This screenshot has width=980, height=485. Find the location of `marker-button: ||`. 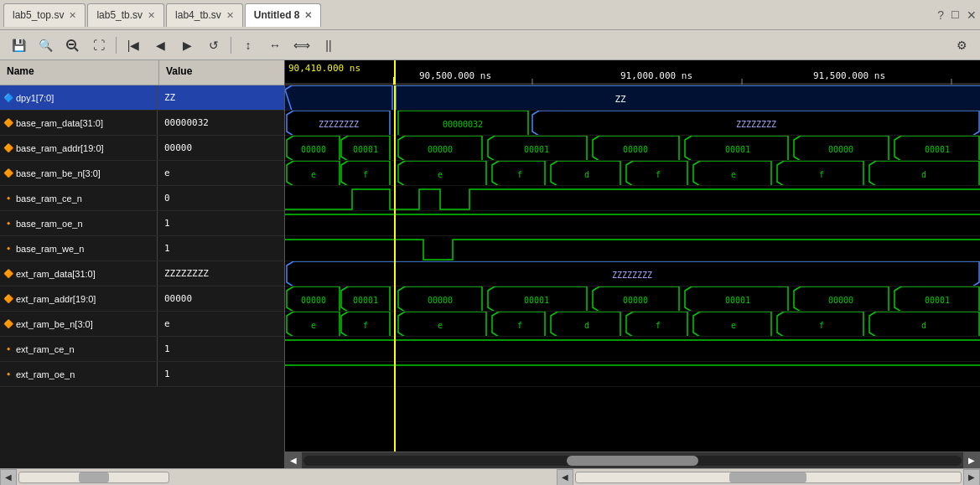

marker-button: || is located at coordinates (329, 45).